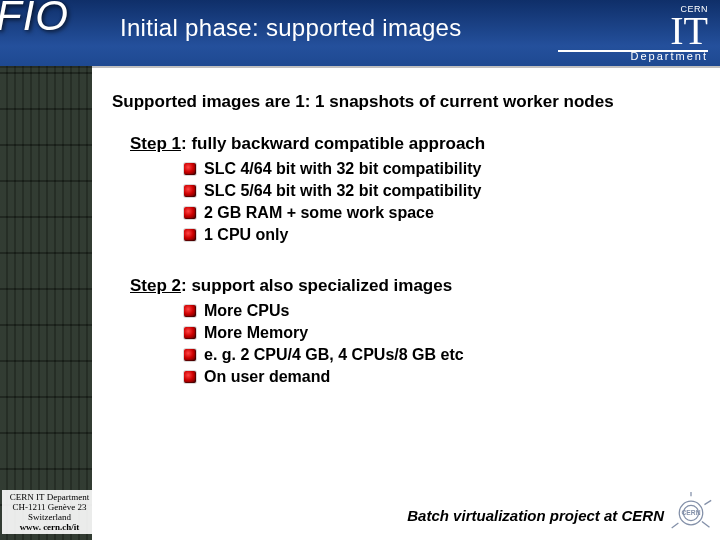  Describe the element at coordinates (442, 344) in the screenshot. I see `step2-bullets: More CPUs More Memory e. g. 2 CPU/4 GB, …` at that location.